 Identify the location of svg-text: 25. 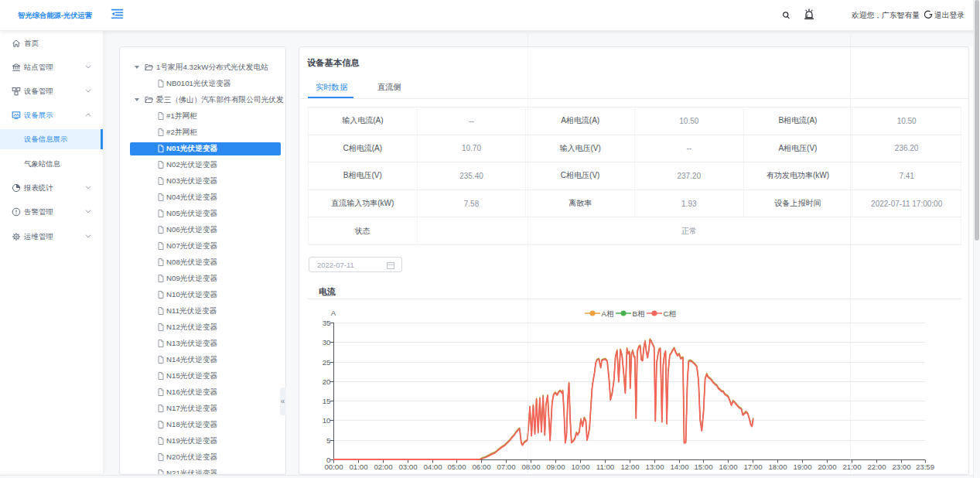
(326, 362).